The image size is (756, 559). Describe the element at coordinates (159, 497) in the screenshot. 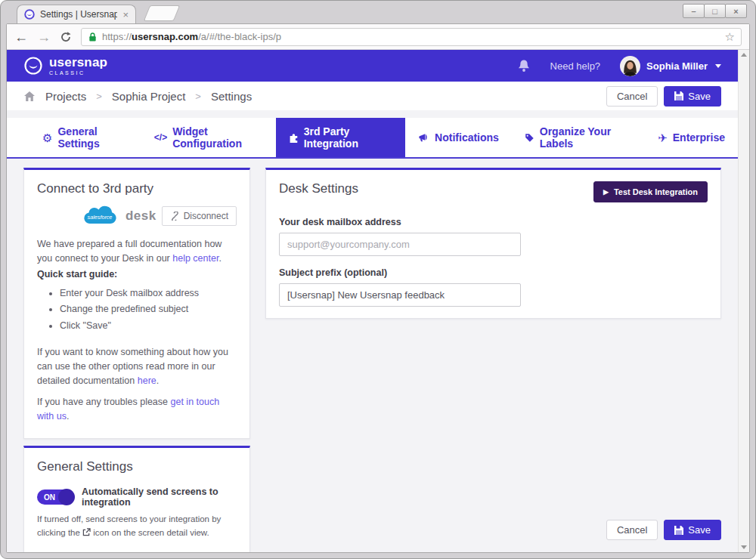

I see `auto-send-label: Automatically send screens to integratio…` at that location.